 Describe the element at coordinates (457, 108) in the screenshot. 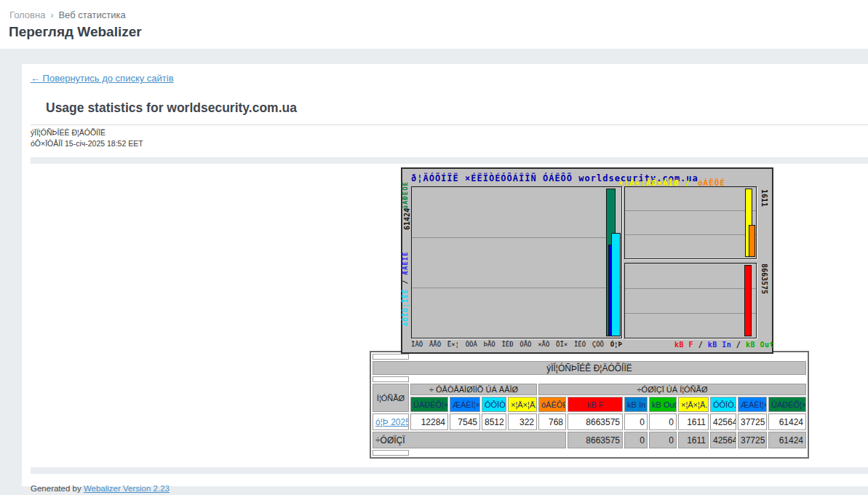

I see `report-heading: Usage statistics for worldsecurity.com.u…` at that location.